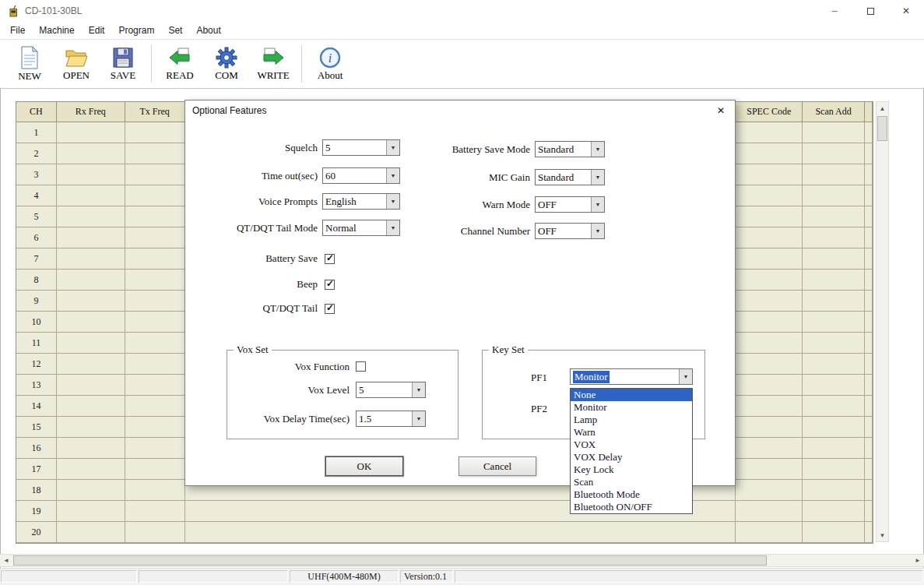  I want to click on table-row: 20, so click(444, 533).